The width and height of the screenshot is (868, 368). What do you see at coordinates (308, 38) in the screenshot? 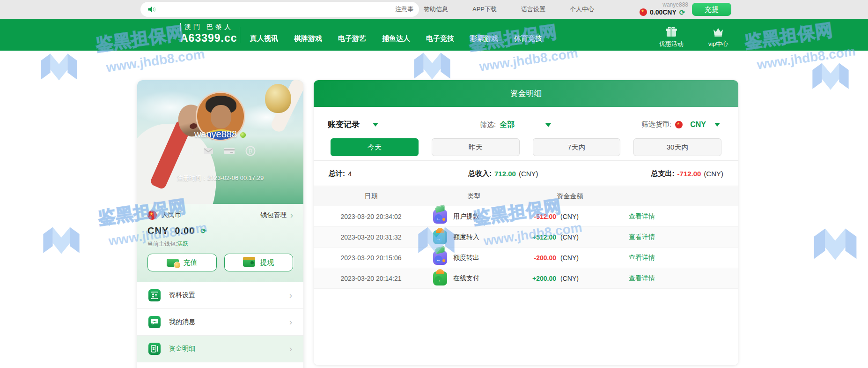
I see `nav-item-card-games: 棋牌游戏` at bounding box center [308, 38].